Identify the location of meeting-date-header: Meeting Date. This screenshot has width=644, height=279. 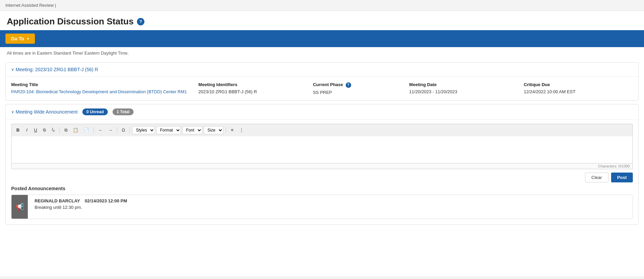
(464, 85).